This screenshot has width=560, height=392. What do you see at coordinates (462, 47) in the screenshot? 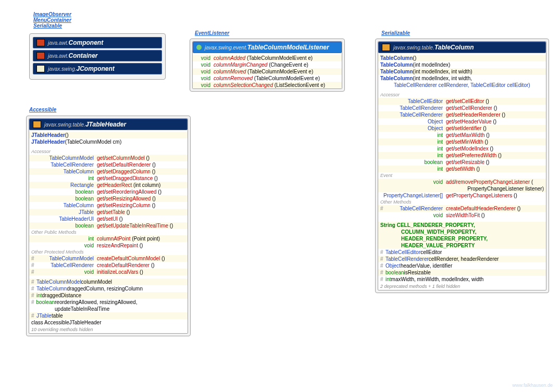
I see `class-header: javax.swing.table.TableColumn` at bounding box center [462, 47].